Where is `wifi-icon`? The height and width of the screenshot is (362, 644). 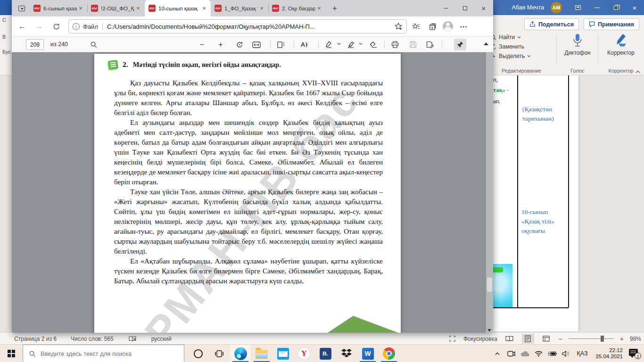 wifi-icon is located at coordinates (538, 354).